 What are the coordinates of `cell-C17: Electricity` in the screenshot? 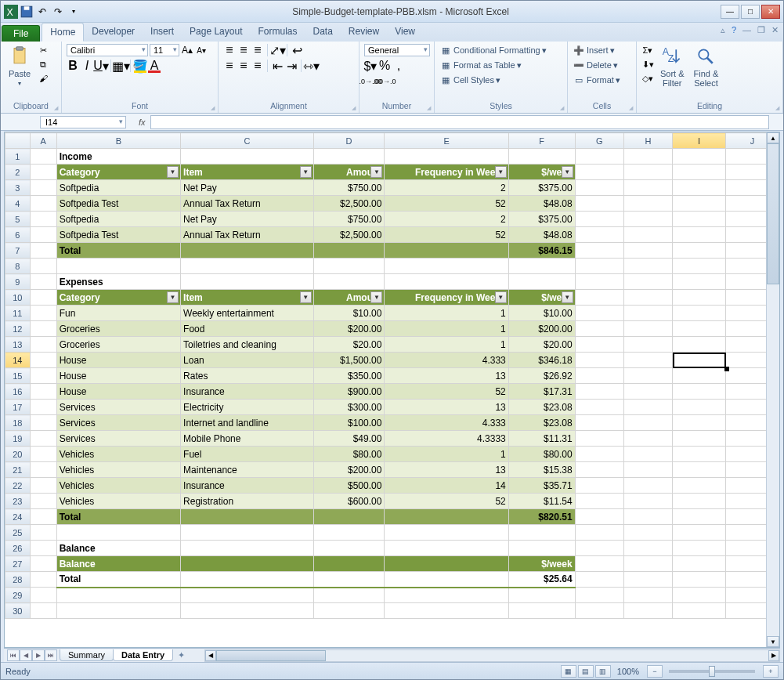 It's located at (247, 407).